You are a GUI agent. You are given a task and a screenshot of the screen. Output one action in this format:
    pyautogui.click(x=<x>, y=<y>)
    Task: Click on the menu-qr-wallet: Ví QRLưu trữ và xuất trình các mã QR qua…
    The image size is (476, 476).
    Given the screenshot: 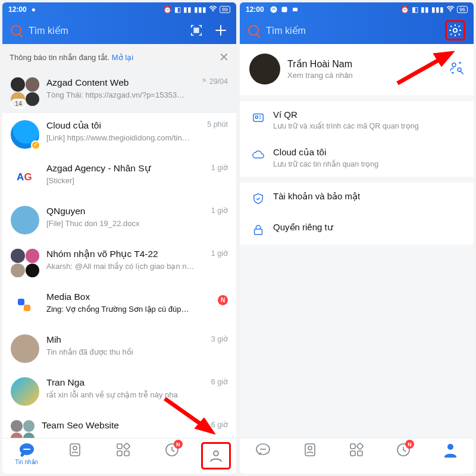 What is the action you would take?
    pyautogui.click(x=357, y=117)
    